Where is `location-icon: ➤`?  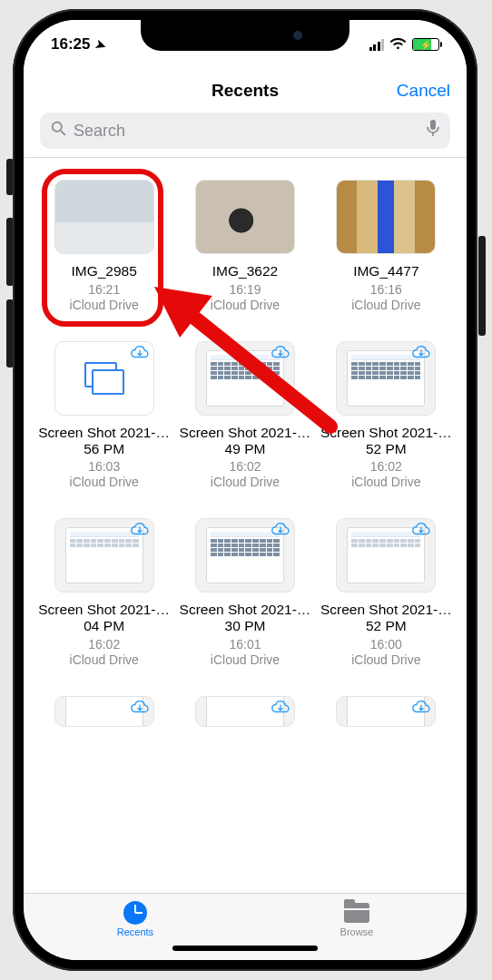 location-icon: ➤ is located at coordinates (102, 44).